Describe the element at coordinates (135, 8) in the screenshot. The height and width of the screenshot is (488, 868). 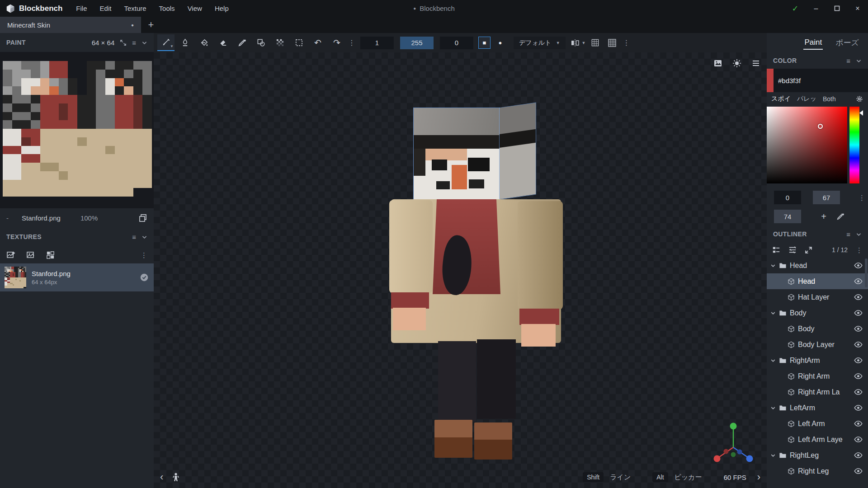
I see `menu-texture: Texture` at that location.